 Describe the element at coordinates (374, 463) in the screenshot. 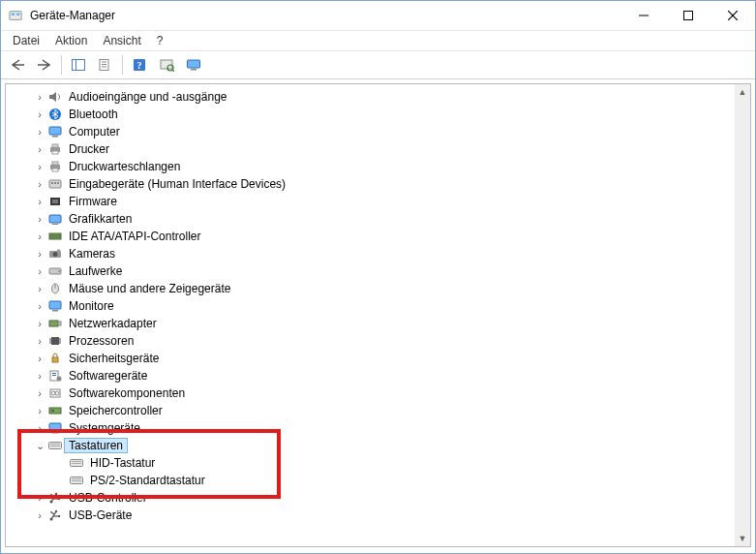

I see `tree-row: ›HID-Tastatur` at that location.